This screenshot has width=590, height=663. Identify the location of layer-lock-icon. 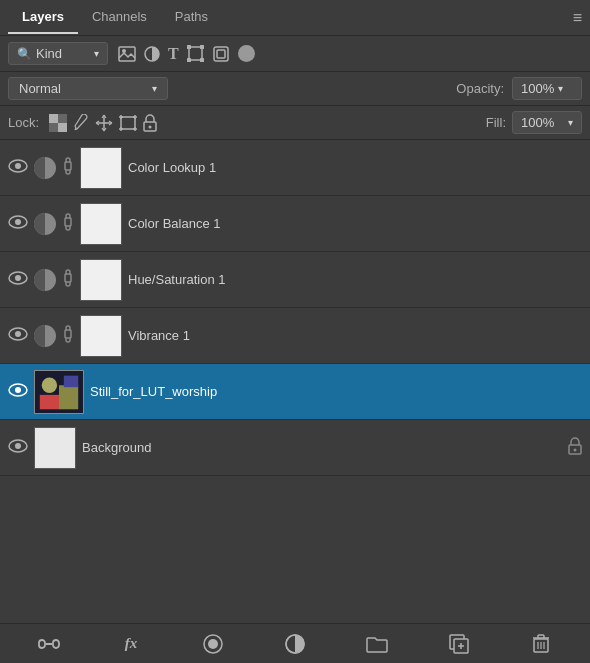
(575, 448).